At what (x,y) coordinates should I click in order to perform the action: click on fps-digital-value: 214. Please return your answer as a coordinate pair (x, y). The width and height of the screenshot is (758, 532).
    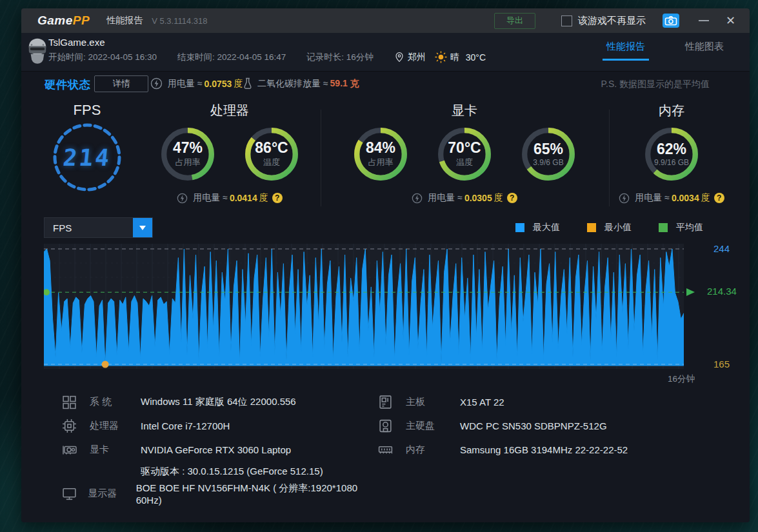
    Looking at the image, I should click on (87, 157).